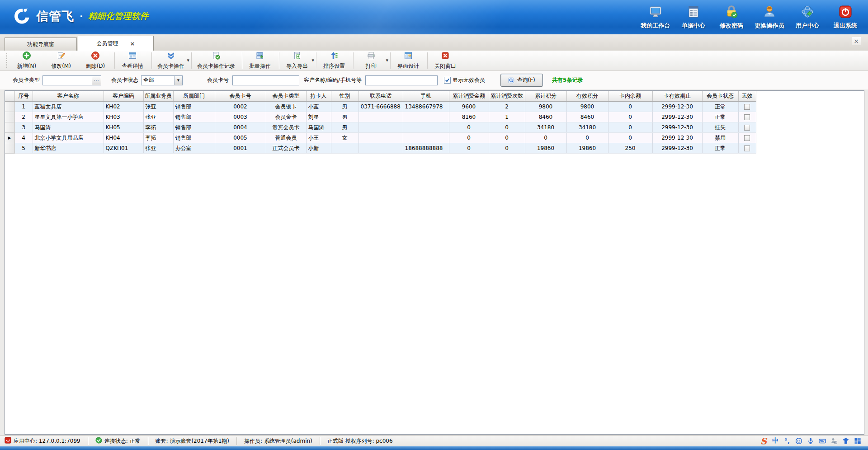  What do you see at coordinates (381, 96) in the screenshot?
I see `column-header-联系电话: 联系电话` at bounding box center [381, 96].